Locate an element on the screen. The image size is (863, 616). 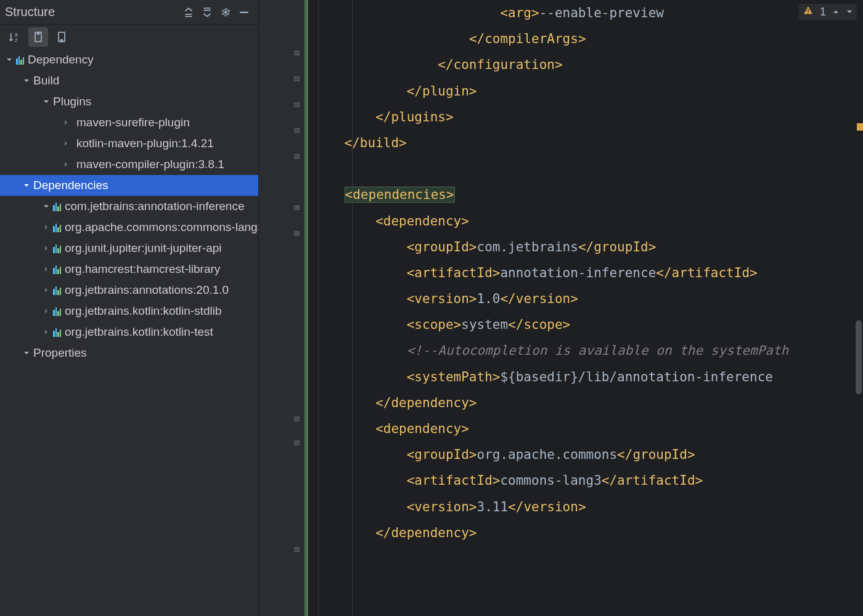
code-line: <systemPath>${basedir}/lib/annotation-in… is located at coordinates (586, 377).